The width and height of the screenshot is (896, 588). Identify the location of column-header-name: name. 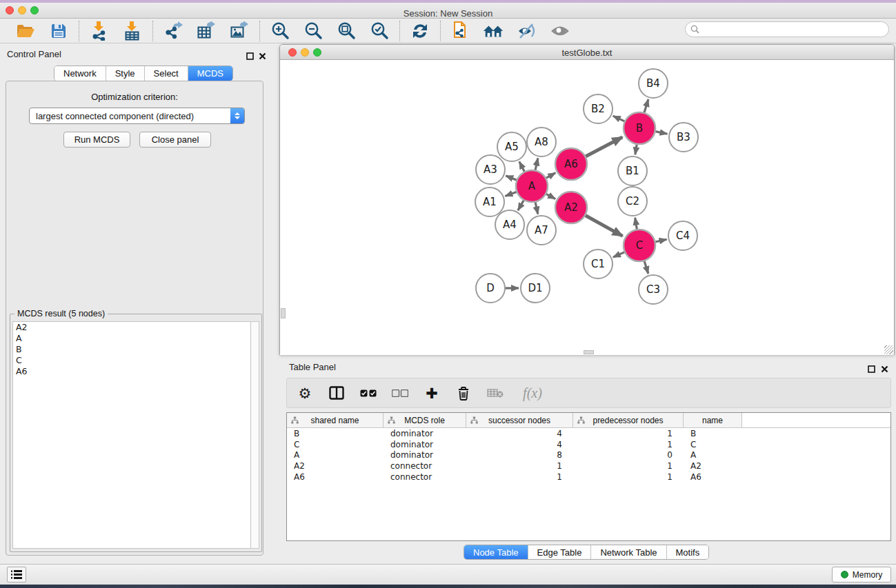
(713, 420).